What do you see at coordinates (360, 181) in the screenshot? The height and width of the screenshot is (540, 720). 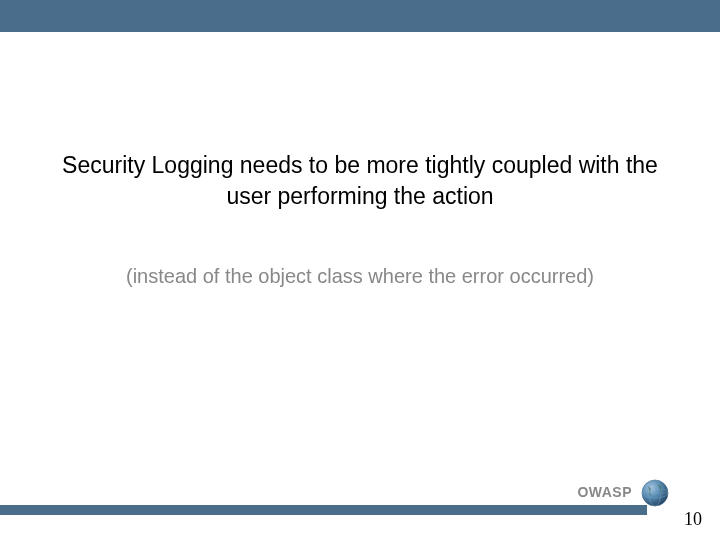 I see `main-heading: Security Logging needs to be more tightl…` at bounding box center [360, 181].